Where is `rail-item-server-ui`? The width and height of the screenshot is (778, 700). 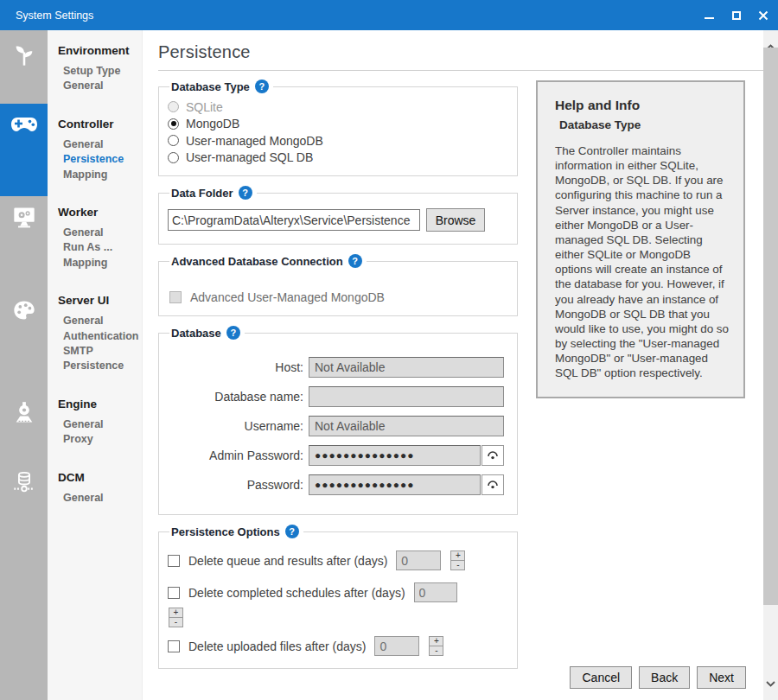
rail-item-server-ui is located at coordinates (24, 310).